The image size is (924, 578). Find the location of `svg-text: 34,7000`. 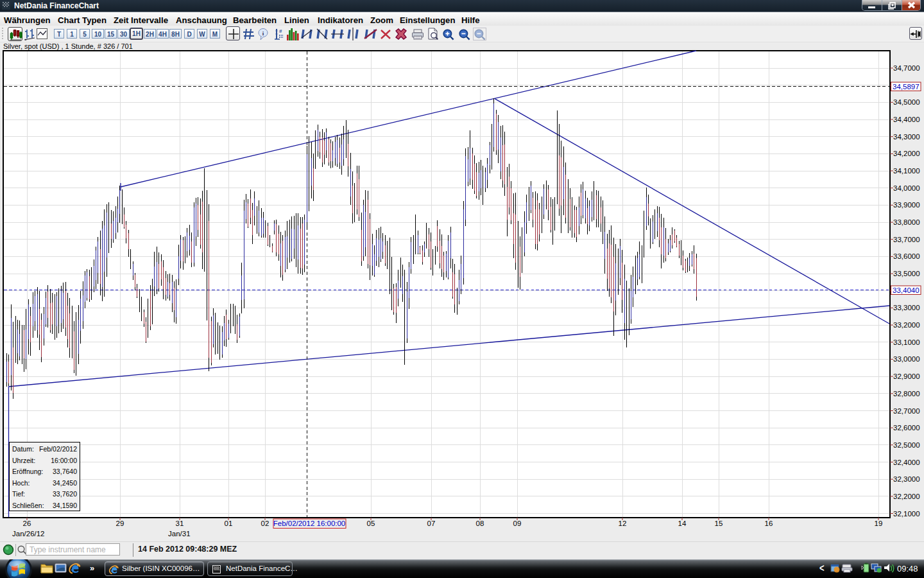

svg-text: 34,7000 is located at coordinates (907, 68).